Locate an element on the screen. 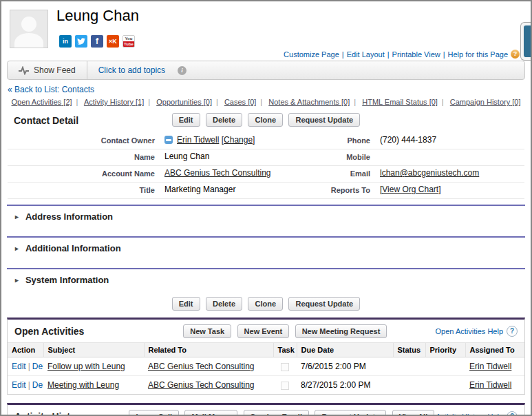 This screenshot has width=532, height=416. mail-merge-button: Mail Merge is located at coordinates (211, 413).